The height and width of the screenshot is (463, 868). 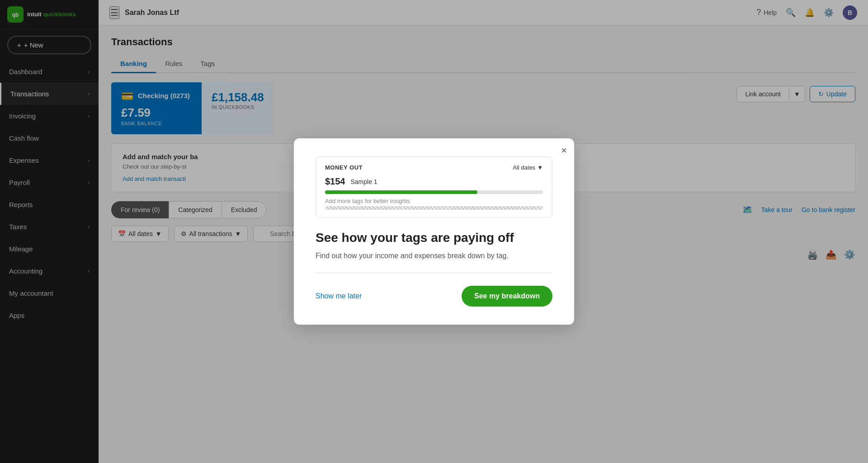 I want to click on modal-actions: Show me later See my breakdown, so click(x=434, y=296).